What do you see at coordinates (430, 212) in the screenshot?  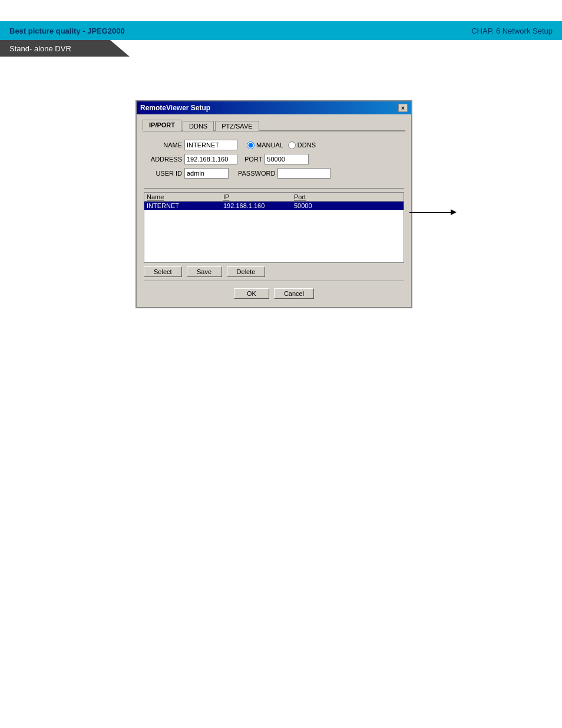 I see `arrow-line` at bounding box center [430, 212].